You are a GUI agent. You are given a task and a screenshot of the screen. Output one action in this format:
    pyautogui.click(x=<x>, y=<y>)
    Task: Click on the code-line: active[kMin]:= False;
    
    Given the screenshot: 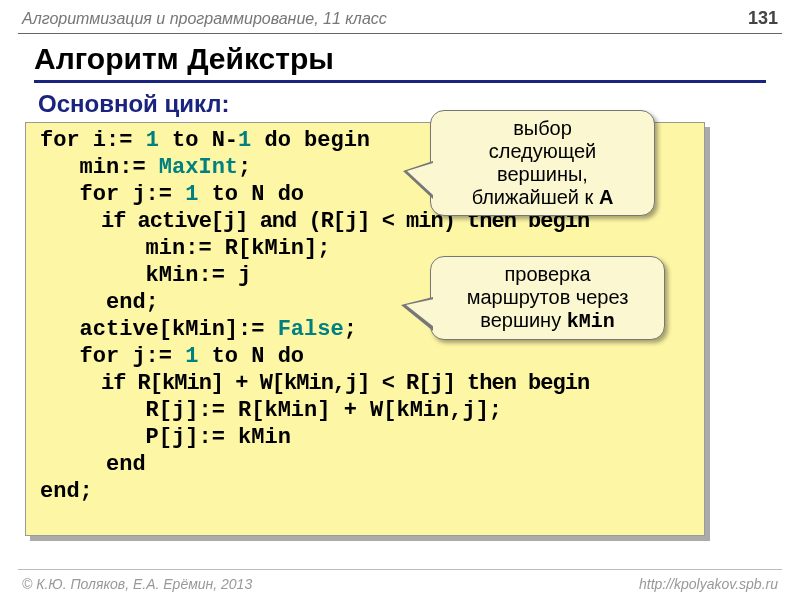 What is the action you would take?
    pyautogui.click(x=198, y=330)
    